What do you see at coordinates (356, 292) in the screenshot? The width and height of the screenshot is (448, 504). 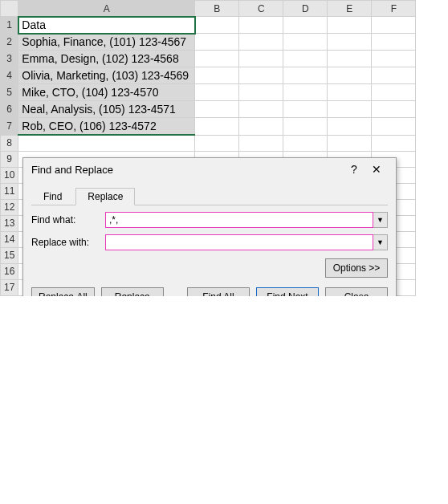 I see `close-button: Close` at bounding box center [356, 292].